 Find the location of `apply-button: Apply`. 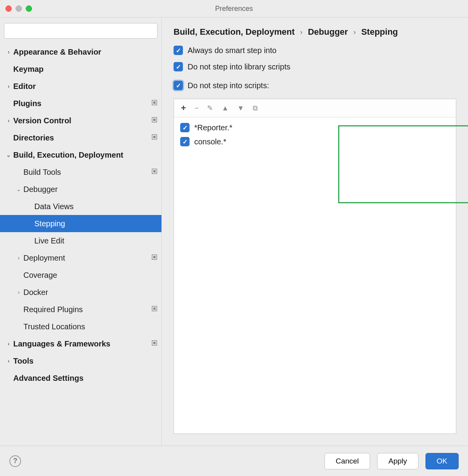

apply-button: Apply is located at coordinates (398, 461).